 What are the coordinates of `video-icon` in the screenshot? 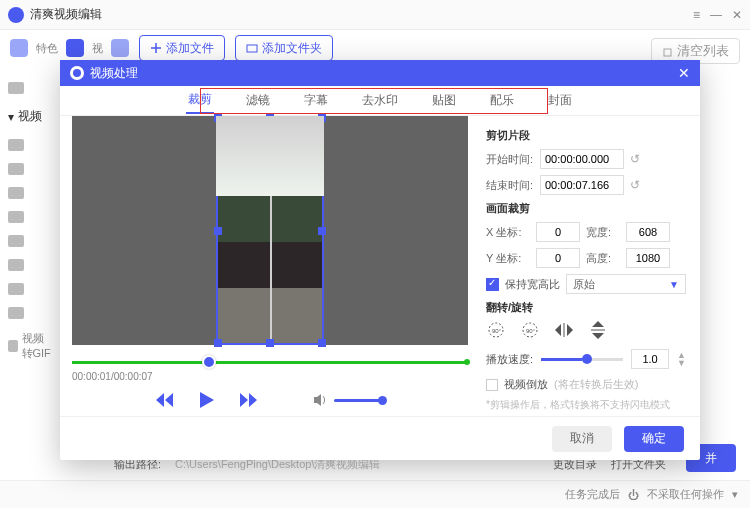 It's located at (75, 48).